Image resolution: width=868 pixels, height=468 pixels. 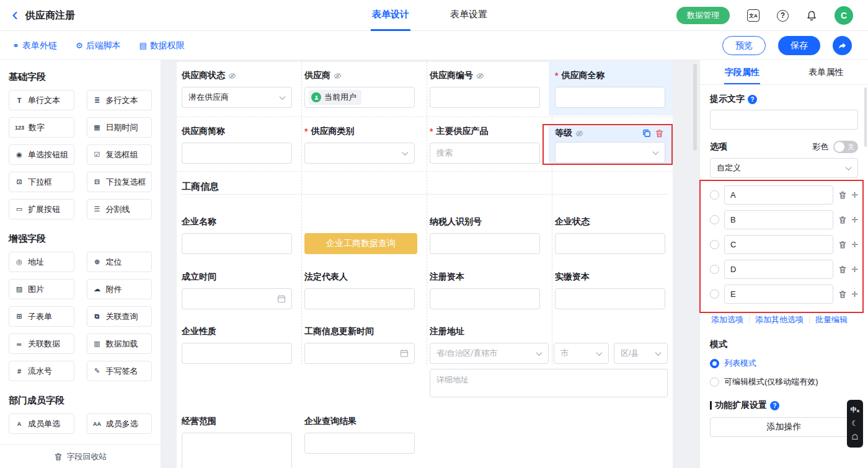 I want to click on city-select: 市, so click(x=582, y=353).